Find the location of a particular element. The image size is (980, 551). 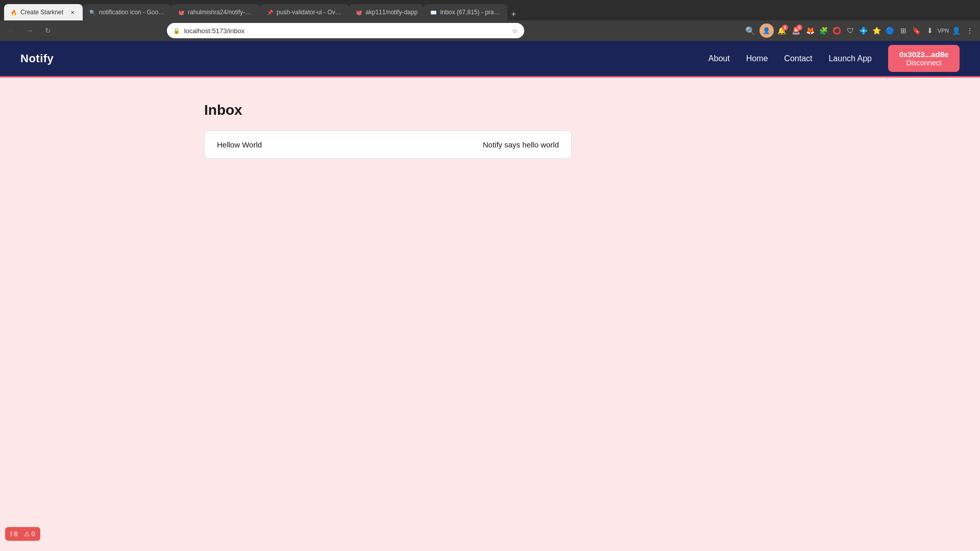

tab-create-starknet: 🔥 Create Starknet ✕ is located at coordinates (43, 12).